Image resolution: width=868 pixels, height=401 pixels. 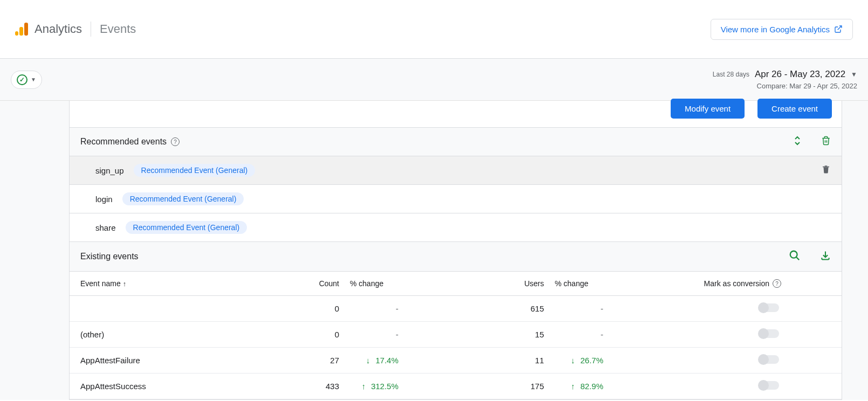 I want to click on col-change-users: % change, so click(x=576, y=284).